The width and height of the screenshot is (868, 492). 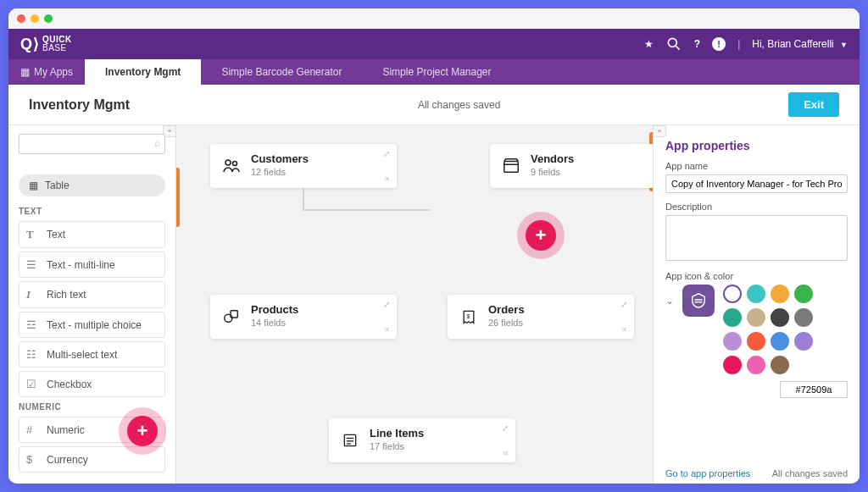 I want to click on line-items-icon, so click(x=350, y=440).